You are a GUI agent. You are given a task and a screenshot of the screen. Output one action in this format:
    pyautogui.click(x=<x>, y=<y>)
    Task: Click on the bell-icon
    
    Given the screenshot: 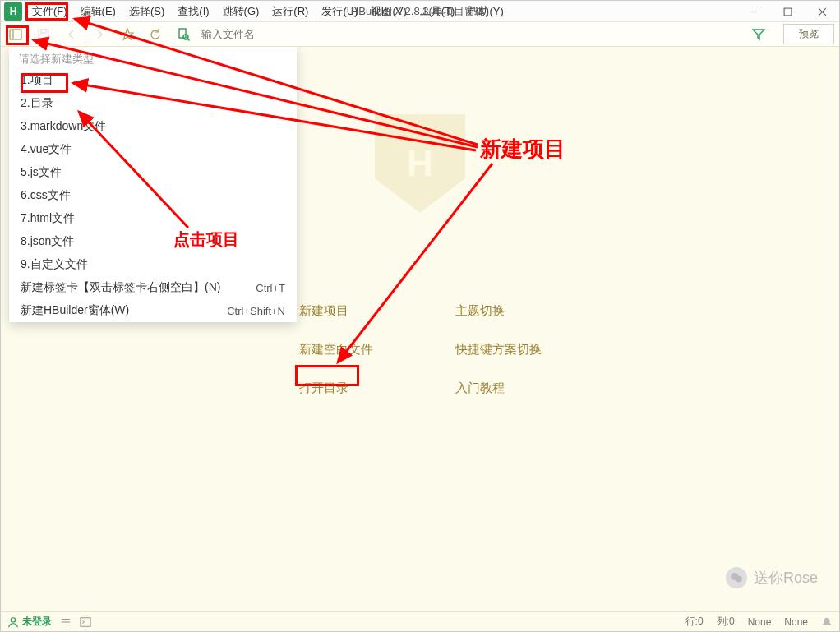 What is the action you would take?
    pyautogui.click(x=827, y=622)
    